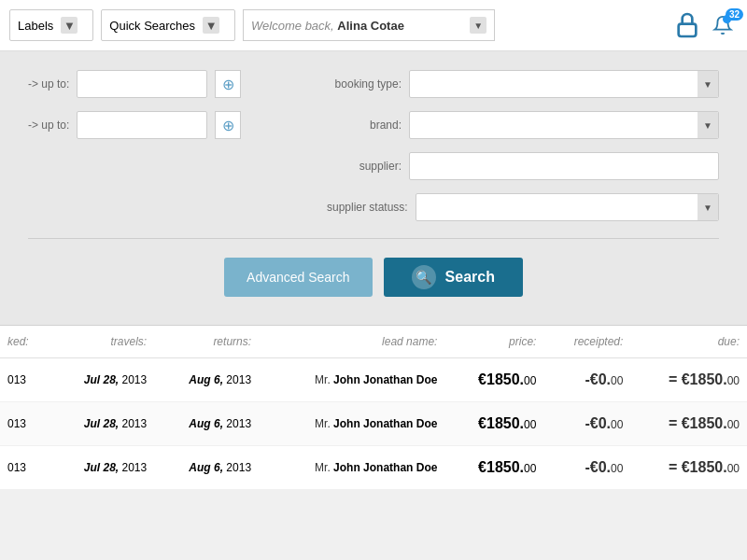 This screenshot has height=560, width=747. What do you see at coordinates (364, 125) in the screenshot?
I see `brand-label: brand:` at bounding box center [364, 125].